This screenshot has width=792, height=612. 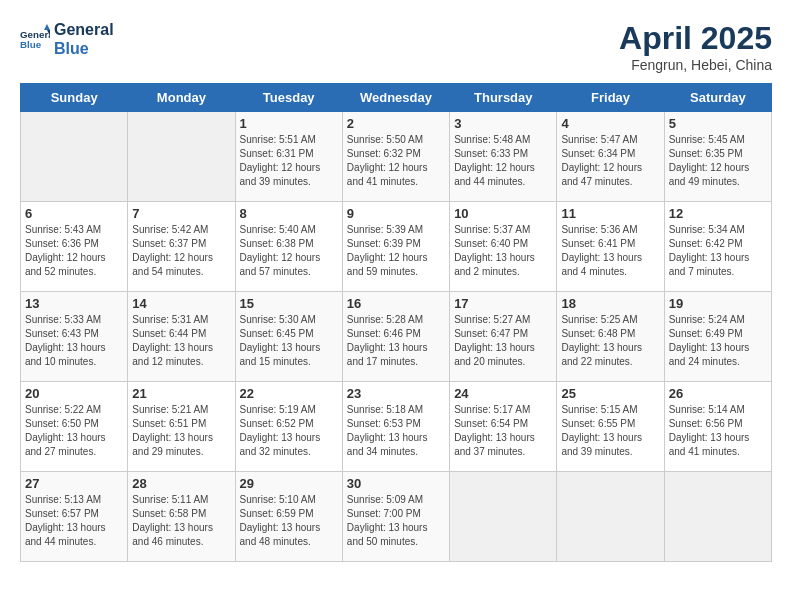 I want to click on cell-content: Sunrise: 5:09 AM Sunset: 7:00 PM Dayligh…, so click(x=396, y=521).